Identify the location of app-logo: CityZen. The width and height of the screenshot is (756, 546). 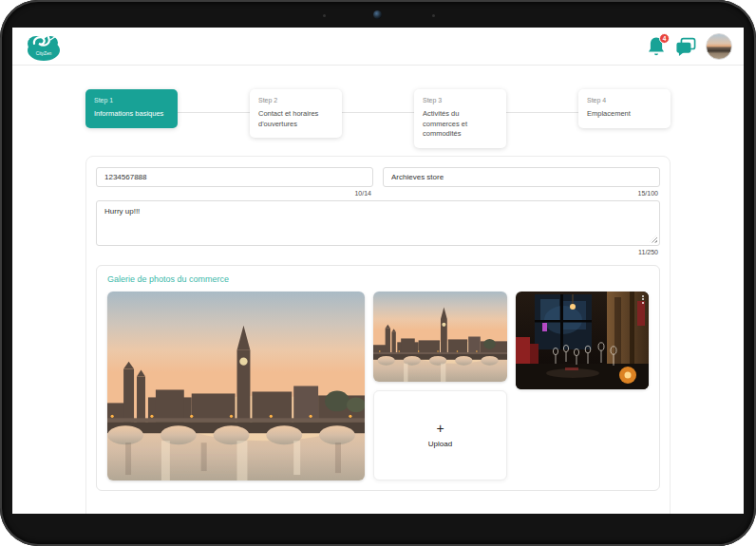
(44, 47).